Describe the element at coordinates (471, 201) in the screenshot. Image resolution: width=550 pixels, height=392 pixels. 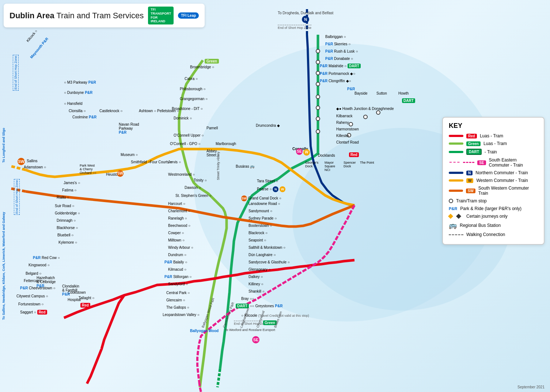
I see `stop-label: Train/Tram stop` at that location.